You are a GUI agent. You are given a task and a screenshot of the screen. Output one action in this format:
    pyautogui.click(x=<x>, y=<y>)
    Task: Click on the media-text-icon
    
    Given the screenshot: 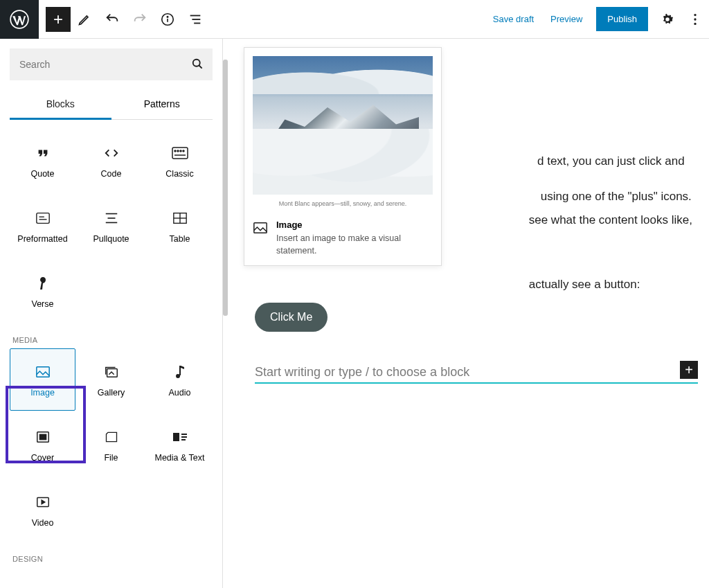 What is the action you would take?
    pyautogui.click(x=180, y=437)
    